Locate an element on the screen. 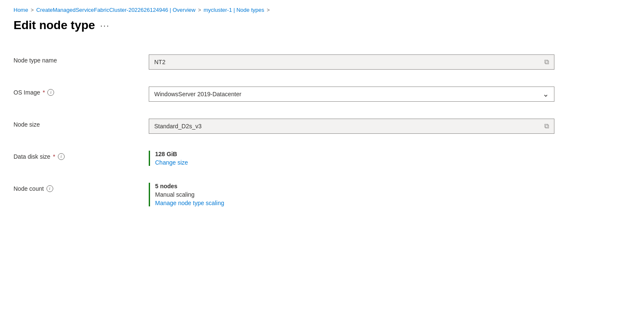  os-image-row: OS Image * i WindowsServer 2019-Datacent… is located at coordinates (309, 94).